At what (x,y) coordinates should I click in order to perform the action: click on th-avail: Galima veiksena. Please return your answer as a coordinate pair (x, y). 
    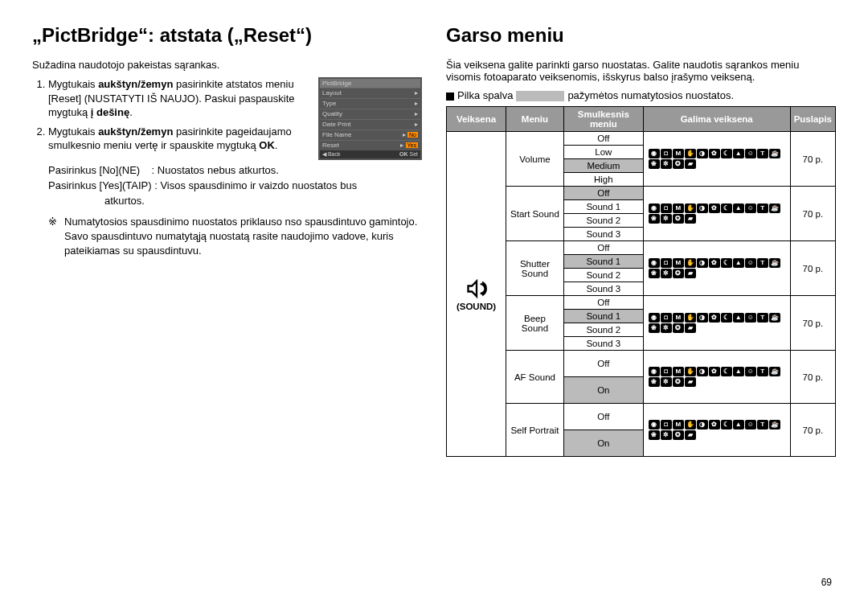
    Looking at the image, I should click on (717, 119).